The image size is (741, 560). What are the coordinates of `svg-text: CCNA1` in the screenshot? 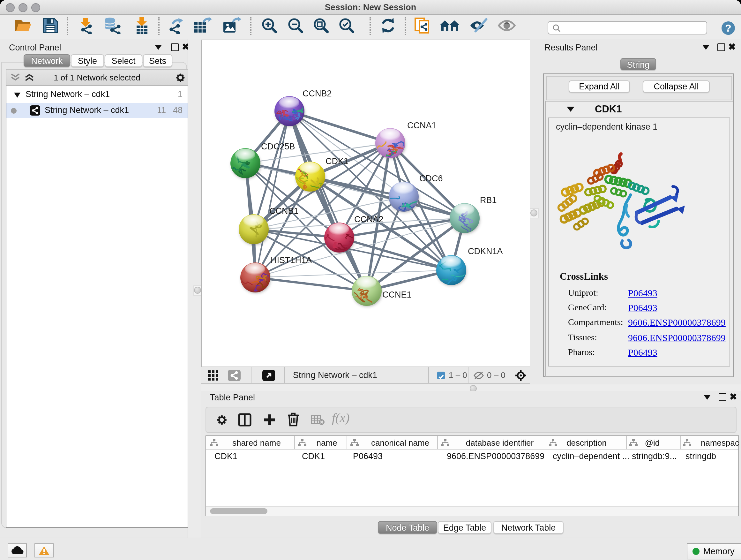 It's located at (422, 125).